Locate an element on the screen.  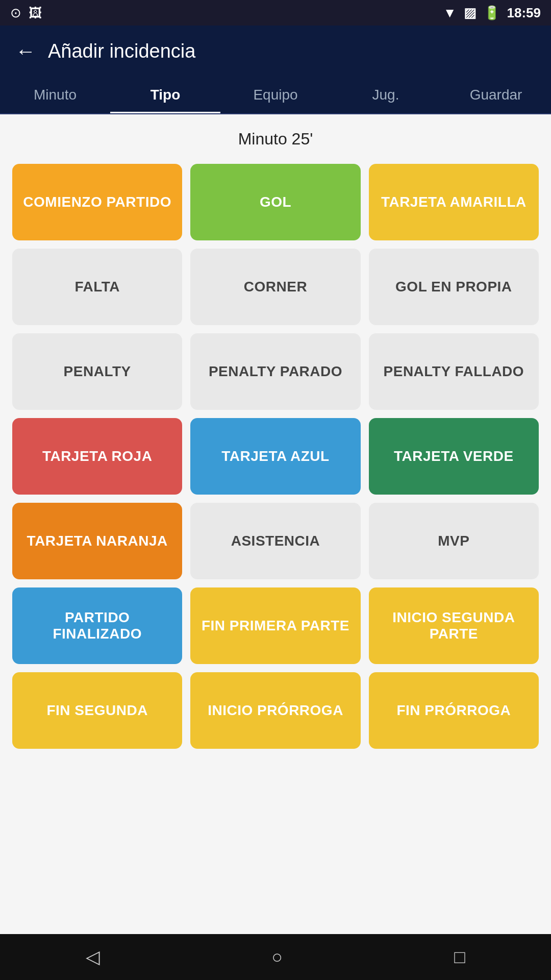
status-bar: ⊙ 🖼 ▼ ▨ 🔋 18:59 is located at coordinates (276, 13).